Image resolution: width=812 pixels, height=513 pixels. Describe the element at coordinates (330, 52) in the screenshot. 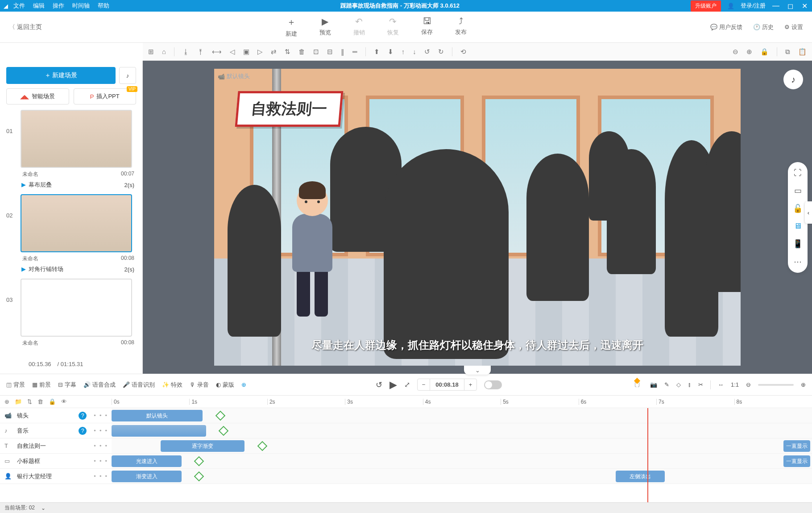

I see `ungroup-icon: ⊟` at that location.